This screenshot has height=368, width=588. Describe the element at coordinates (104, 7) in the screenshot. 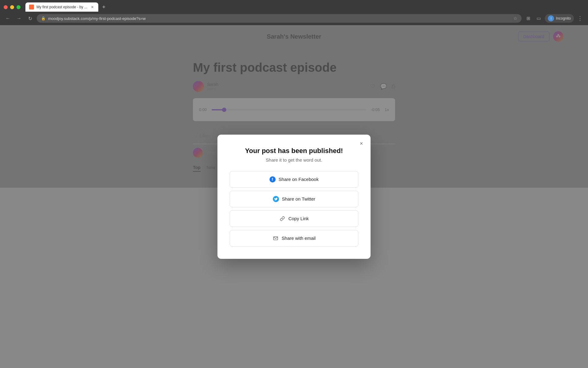

I see `new-tab-button: +` at that location.